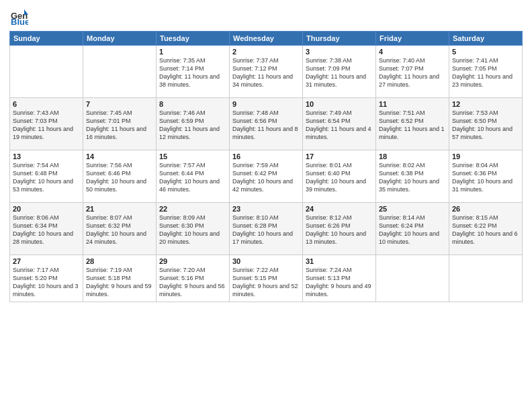  What do you see at coordinates (266, 52) in the screenshot?
I see `day-number: 2` at bounding box center [266, 52].